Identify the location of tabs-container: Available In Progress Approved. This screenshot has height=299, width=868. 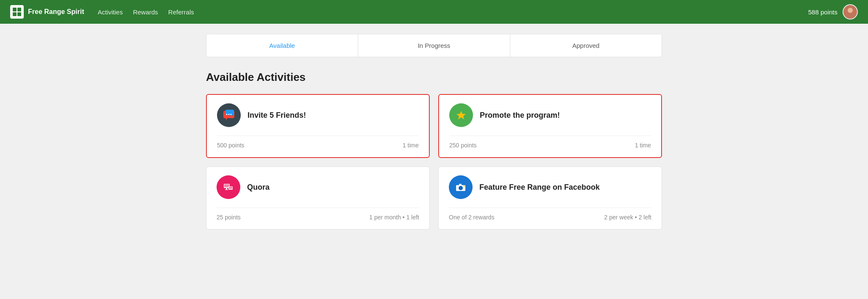
(434, 46).